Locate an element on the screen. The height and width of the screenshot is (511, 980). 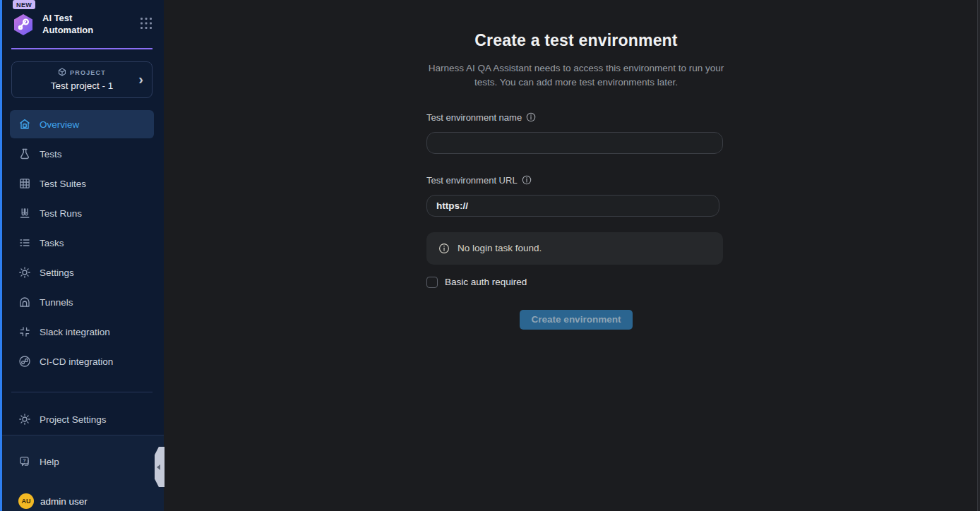
app-title: AI Test Automation is located at coordinates (74, 25).